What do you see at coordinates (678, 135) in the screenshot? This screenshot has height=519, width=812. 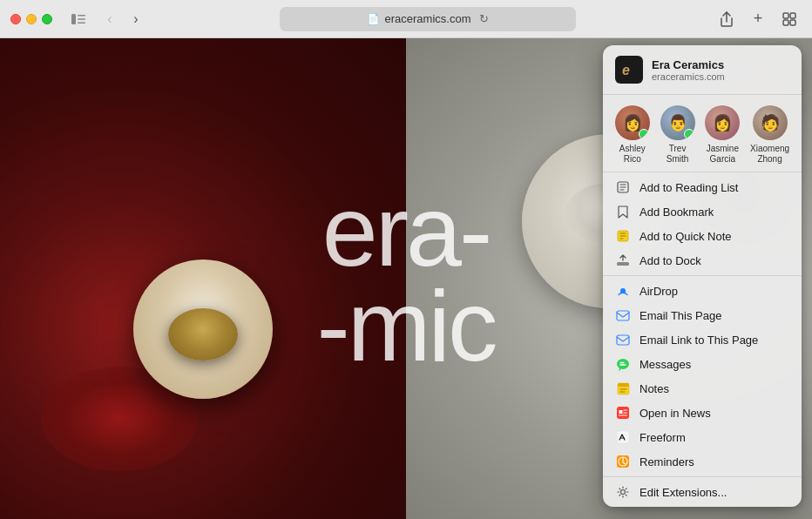 I see `recipient-trev: 👨 TrevSmith` at bounding box center [678, 135].